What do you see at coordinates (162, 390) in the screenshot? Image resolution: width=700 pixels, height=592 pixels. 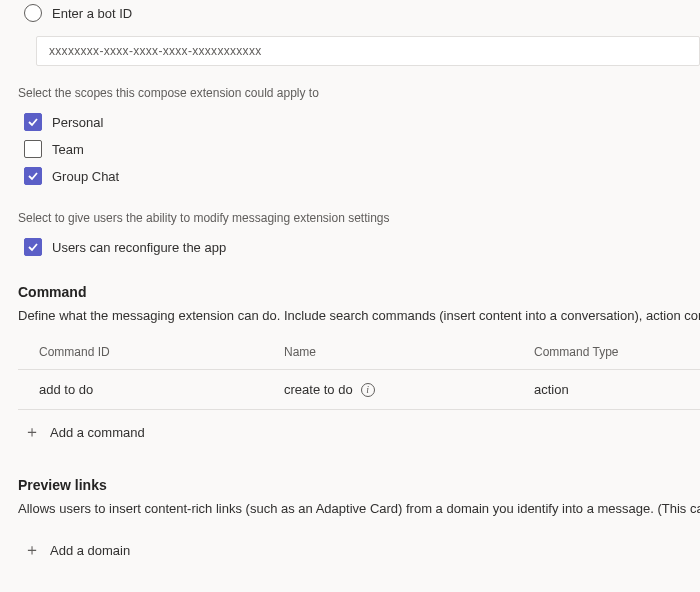 I see `cell-command-id: add to do` at bounding box center [162, 390].